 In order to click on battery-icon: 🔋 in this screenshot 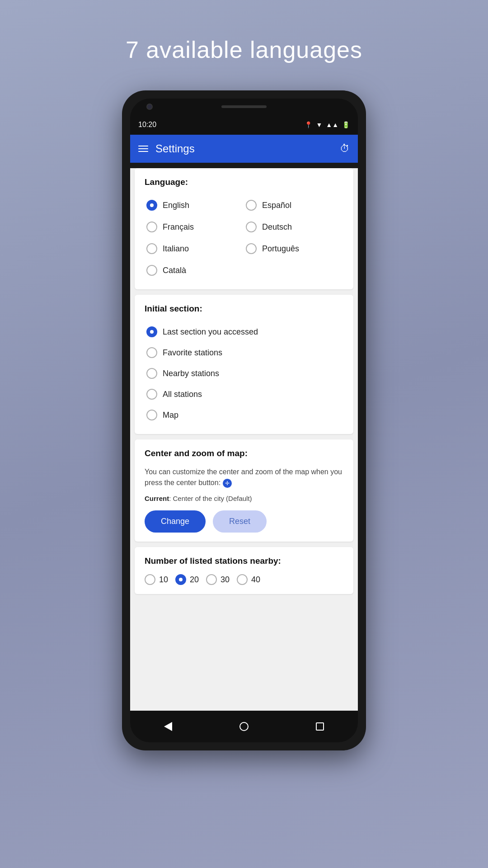, I will do `click(346, 125)`.